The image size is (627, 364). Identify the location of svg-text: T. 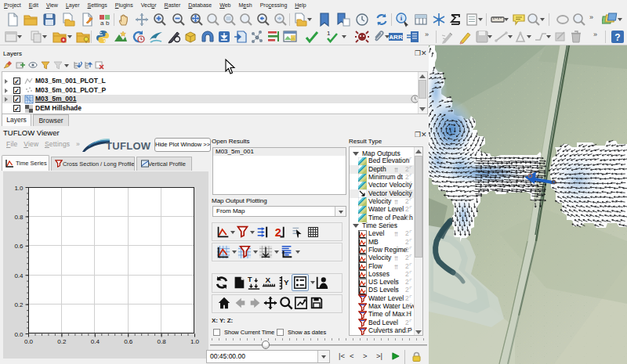
(250, 279).